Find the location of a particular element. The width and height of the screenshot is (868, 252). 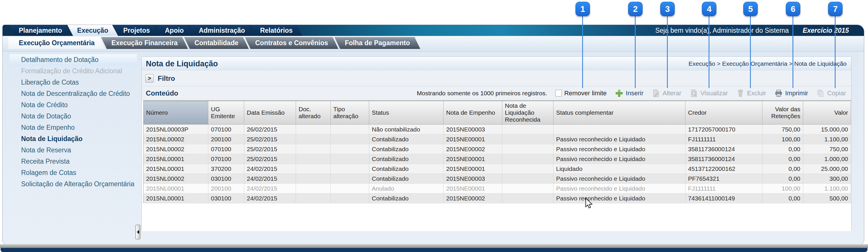

sub-menu-tab: Contabilidade is located at coordinates (216, 43).